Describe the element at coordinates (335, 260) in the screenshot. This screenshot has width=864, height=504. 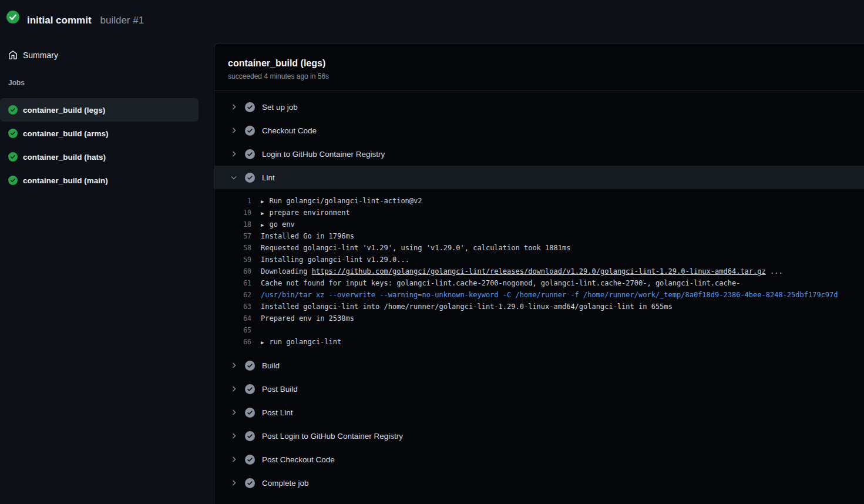
I see `log-line-text: ▶Installing golangci-lint v1.29.0...` at that location.